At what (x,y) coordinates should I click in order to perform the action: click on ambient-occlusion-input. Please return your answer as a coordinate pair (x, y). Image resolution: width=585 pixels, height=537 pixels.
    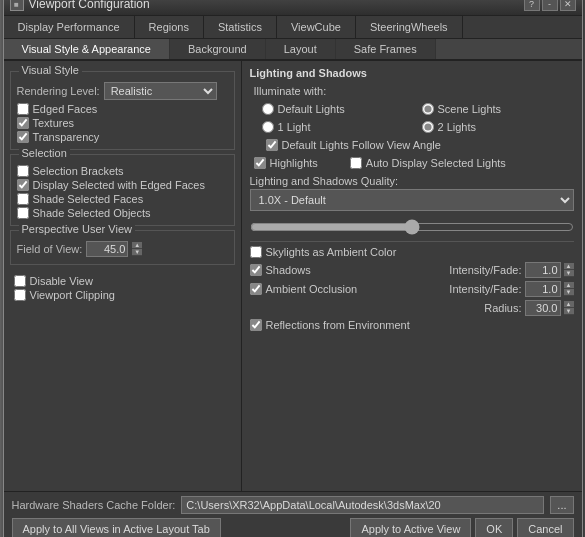
    Looking at the image, I should click on (256, 289).